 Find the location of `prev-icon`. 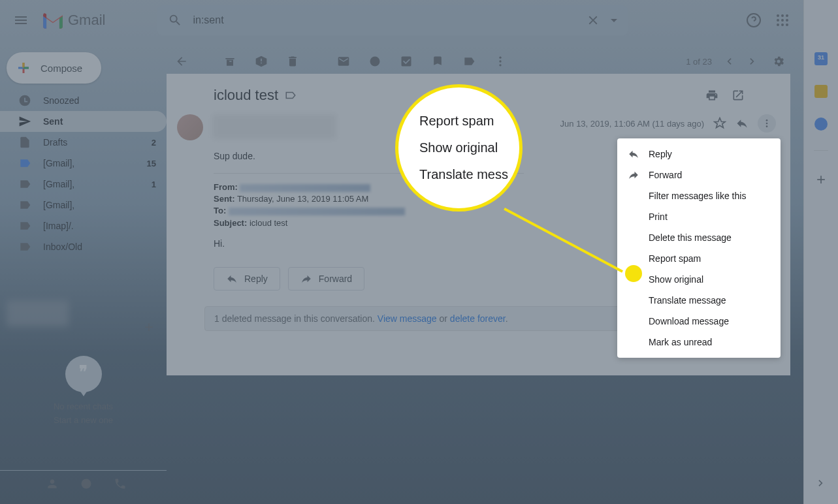

prev-icon is located at coordinates (729, 61).